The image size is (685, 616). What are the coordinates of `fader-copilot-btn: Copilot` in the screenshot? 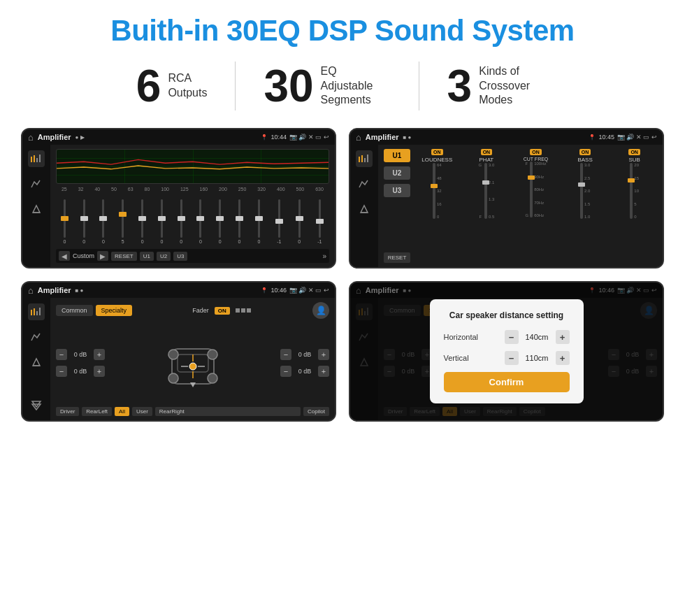 It's located at (316, 411).